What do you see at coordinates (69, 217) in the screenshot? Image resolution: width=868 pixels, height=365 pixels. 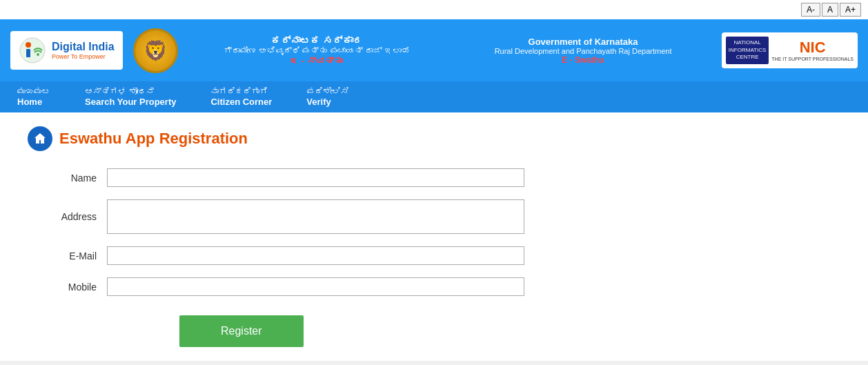 I see `address-label: Address` at bounding box center [69, 217].